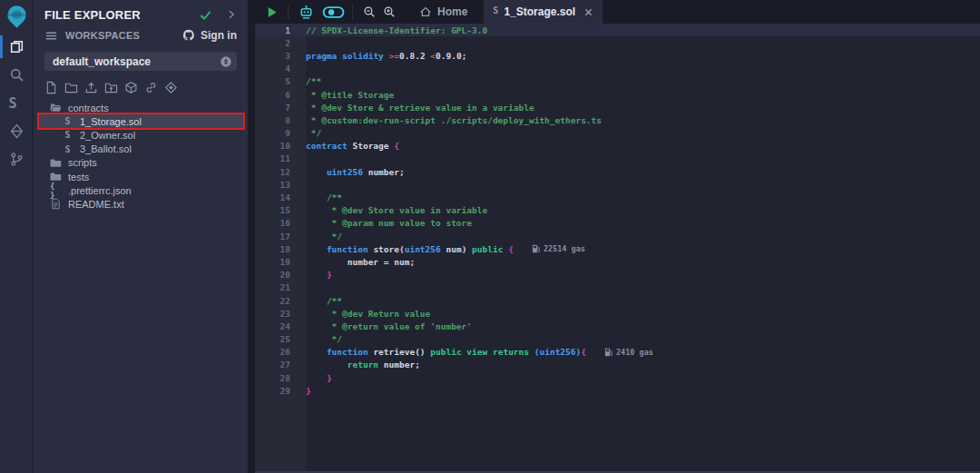 This screenshot has height=473, width=980. I want to click on tree-item-1-storage-sol: S1_Storage.sol, so click(141, 122).